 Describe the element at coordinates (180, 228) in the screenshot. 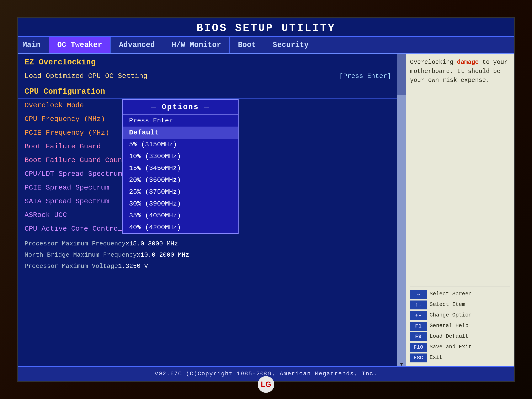

I see `option-40pct: 40% (4200MHz)` at that location.